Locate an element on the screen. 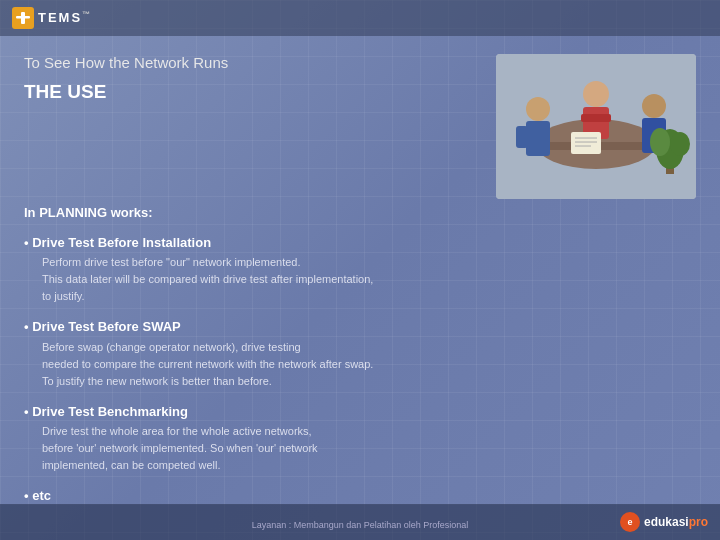 This screenshot has height=540, width=720. edukasipro-text: edukasipro is located at coordinates (676, 522).